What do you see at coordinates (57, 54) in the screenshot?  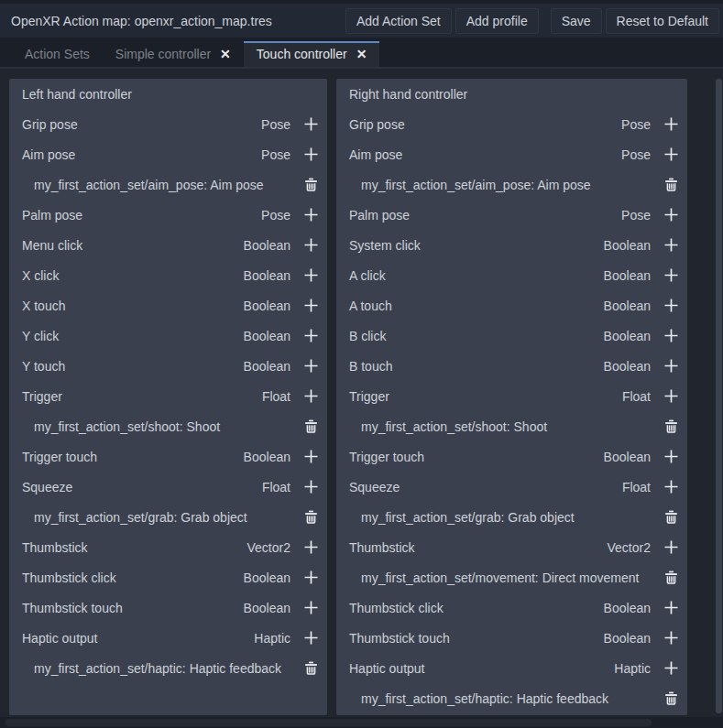 I see `tab-action-sets: Action Sets` at bounding box center [57, 54].